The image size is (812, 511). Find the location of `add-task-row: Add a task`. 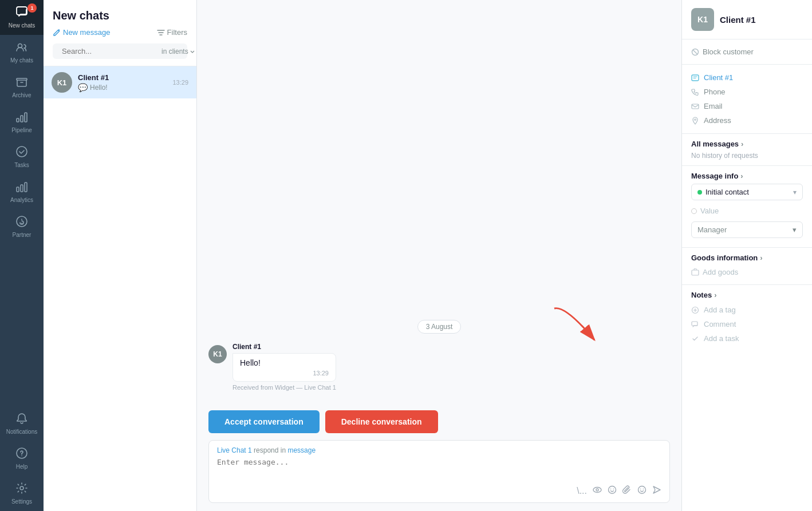

add-task-row: Add a task is located at coordinates (747, 339).